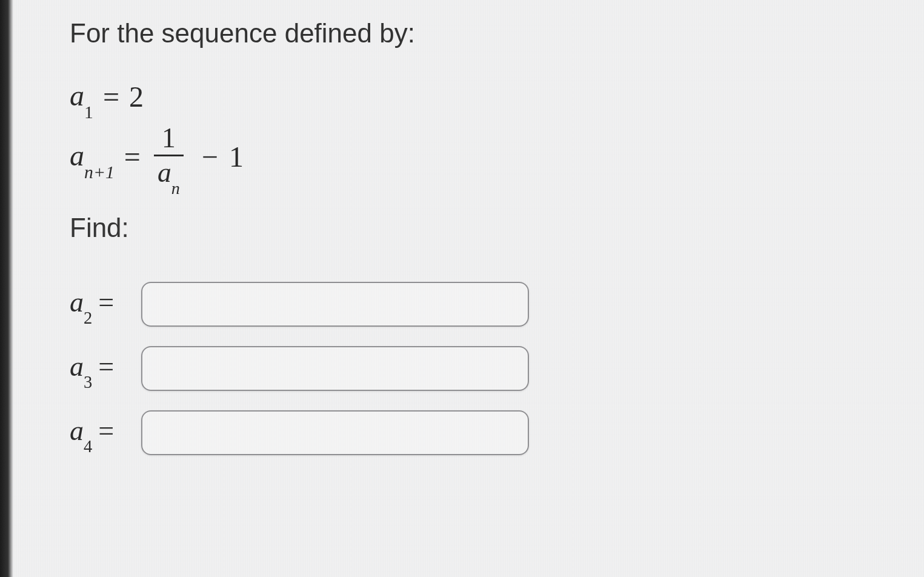 This screenshot has width=924, height=577. Describe the element at coordinates (335, 304) in the screenshot. I see `answer-input-a2` at that location.